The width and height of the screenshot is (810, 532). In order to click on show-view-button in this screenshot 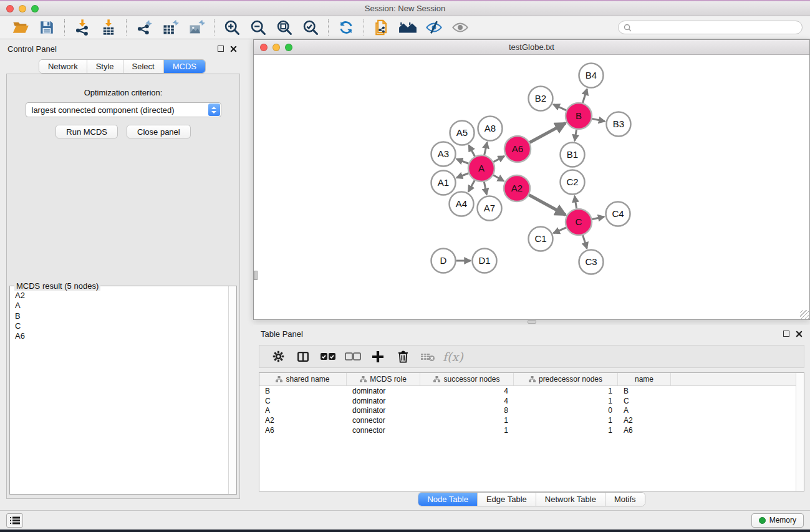, I will do `click(460, 27)`.